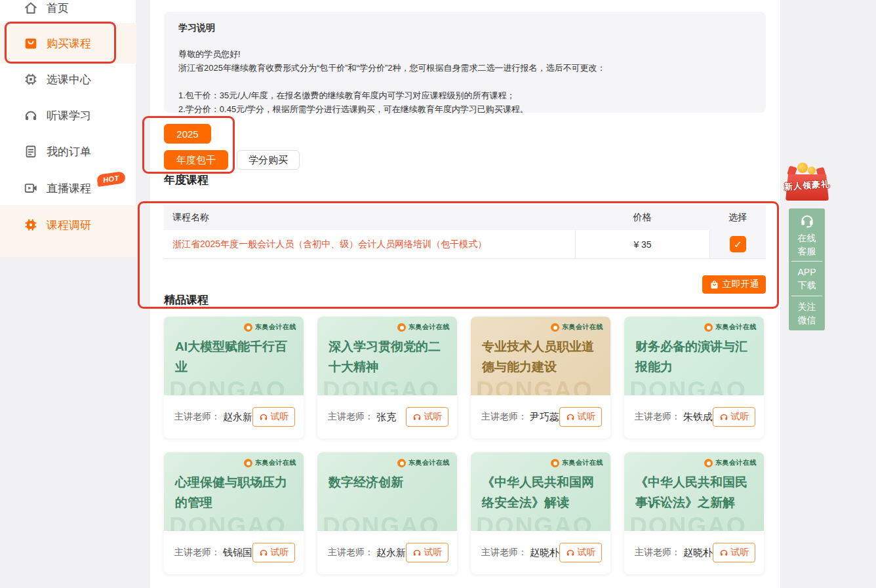 The height and width of the screenshot is (588, 876). I want to click on bag-icon, so click(715, 284).